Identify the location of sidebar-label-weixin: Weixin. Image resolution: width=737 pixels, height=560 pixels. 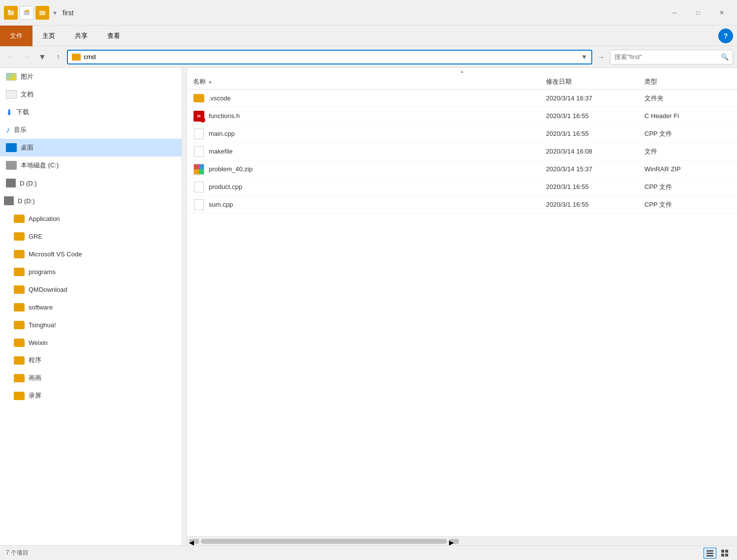
(38, 342).